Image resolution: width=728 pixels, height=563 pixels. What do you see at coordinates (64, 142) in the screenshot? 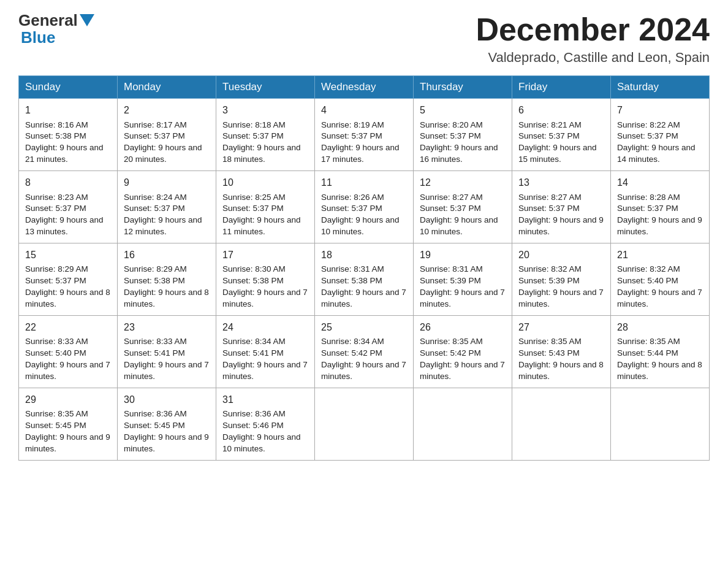
I see `day-info: Sunrise: 8:16 AMSunset: 5:38 PMDaylight:…` at bounding box center [64, 142].